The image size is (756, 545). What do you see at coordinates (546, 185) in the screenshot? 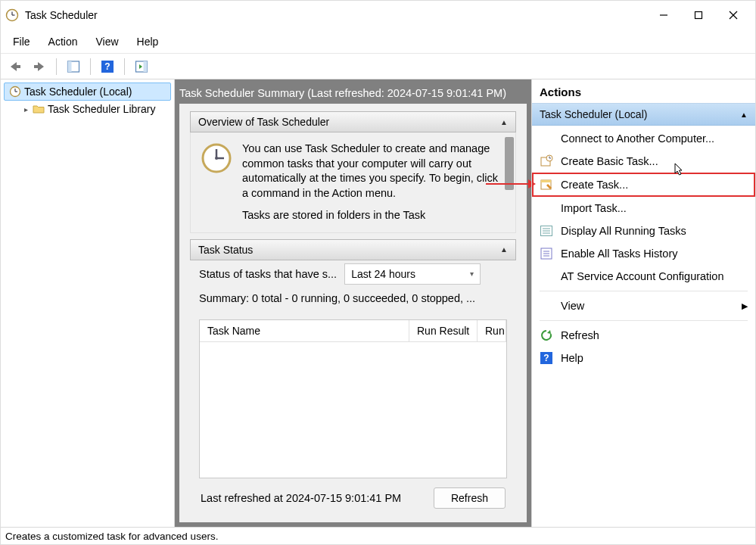
I see `create-task-icon` at bounding box center [546, 185].